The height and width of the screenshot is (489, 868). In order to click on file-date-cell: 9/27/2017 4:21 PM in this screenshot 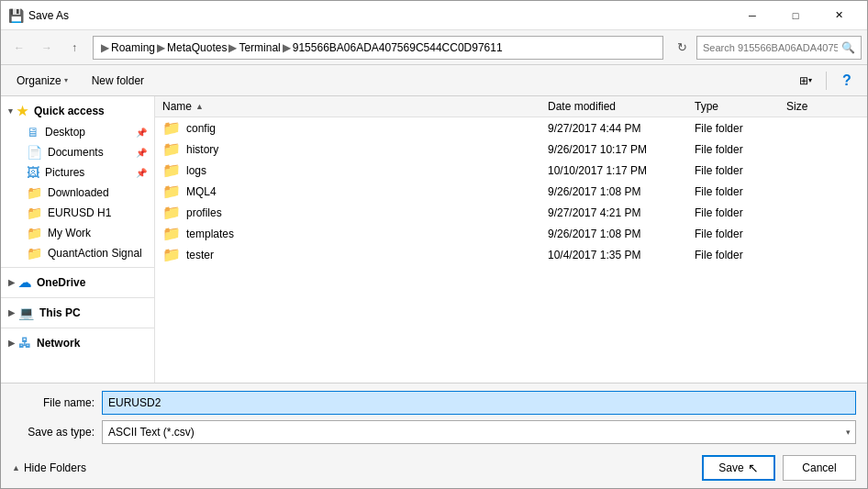, I will do `click(621, 213)`.